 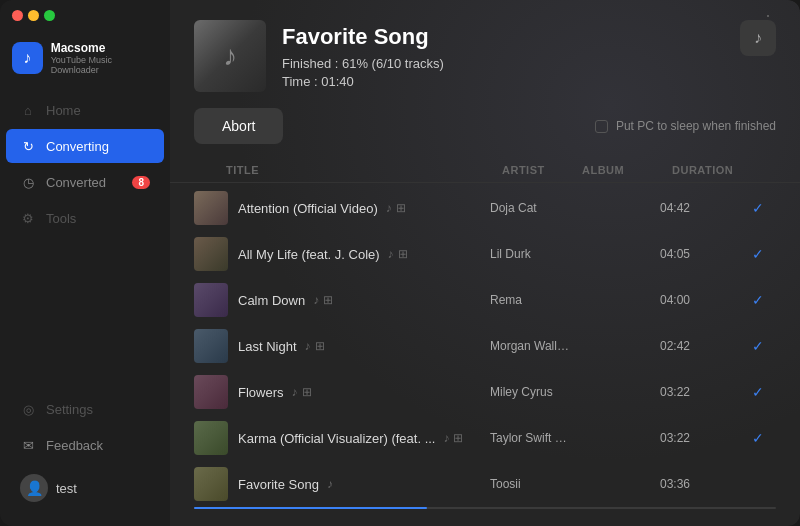 I want to click on sidebar-bottom: ◎ Settings ✉ Feedback 👤 test, so click(x=85, y=454).